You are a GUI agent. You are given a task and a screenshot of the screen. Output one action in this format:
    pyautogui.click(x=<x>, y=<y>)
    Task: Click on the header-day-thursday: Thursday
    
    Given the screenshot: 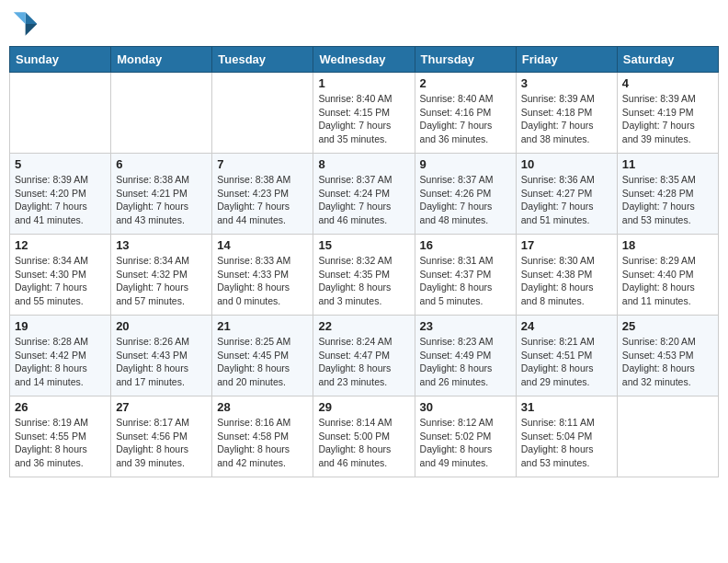 What is the action you would take?
    pyautogui.click(x=465, y=60)
    